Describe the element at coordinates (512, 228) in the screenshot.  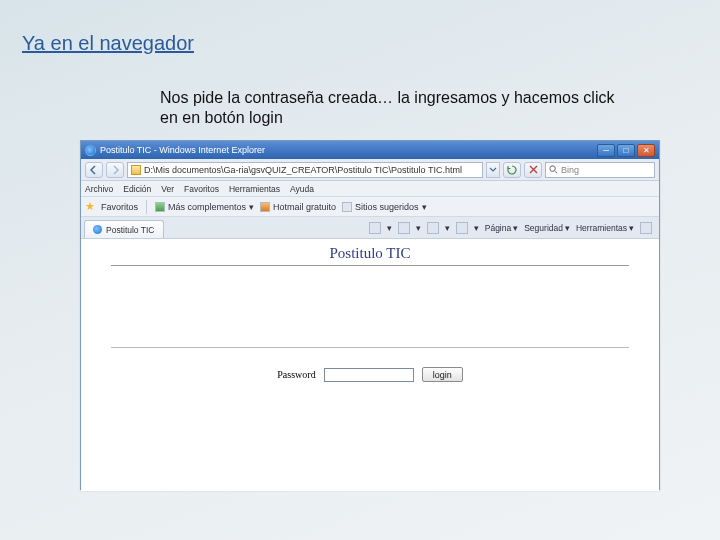
I see `command-bar: ▾ ▾ ▾ ▾ Página ▾ Seguridad ▾ Herramienta…` at that location.